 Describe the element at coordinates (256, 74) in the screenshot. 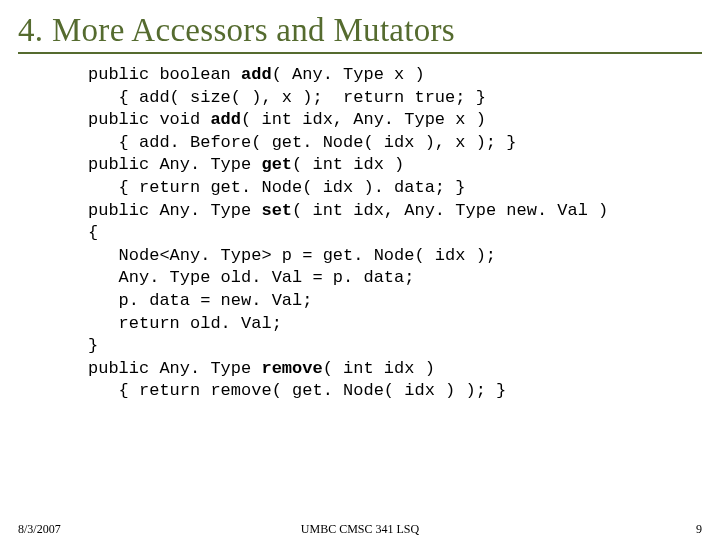

I see `code-line-1b: add` at that location.